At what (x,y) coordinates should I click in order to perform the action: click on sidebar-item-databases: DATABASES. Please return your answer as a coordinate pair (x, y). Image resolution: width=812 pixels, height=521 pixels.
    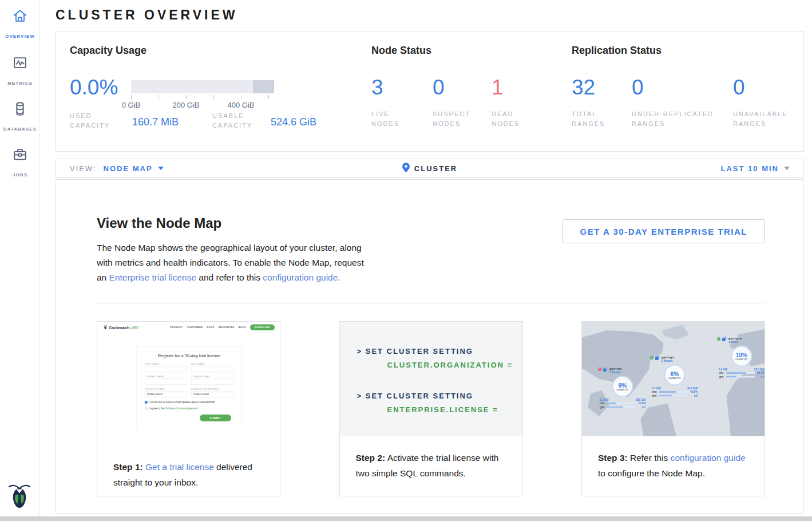
    Looking at the image, I should click on (20, 117).